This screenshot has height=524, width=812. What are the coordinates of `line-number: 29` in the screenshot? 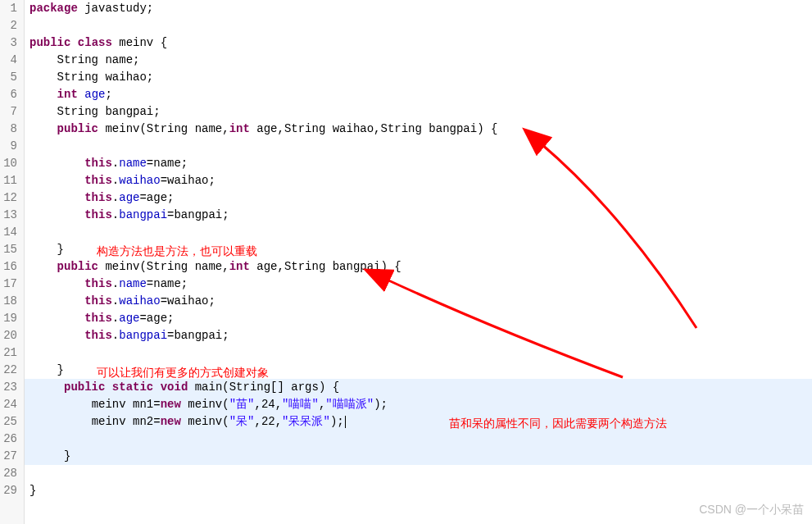 It's located at (8, 490).